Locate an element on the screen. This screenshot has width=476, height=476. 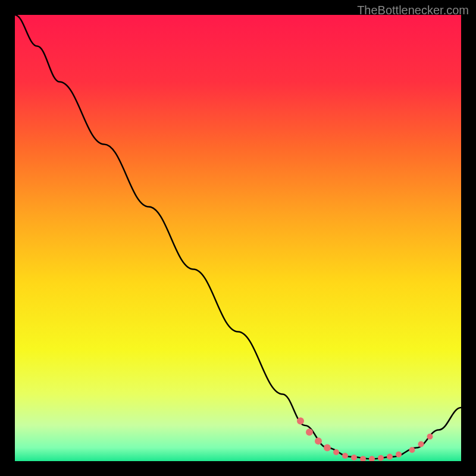
watermark-text: TheBottlenecker.com is located at coordinates (413, 11).